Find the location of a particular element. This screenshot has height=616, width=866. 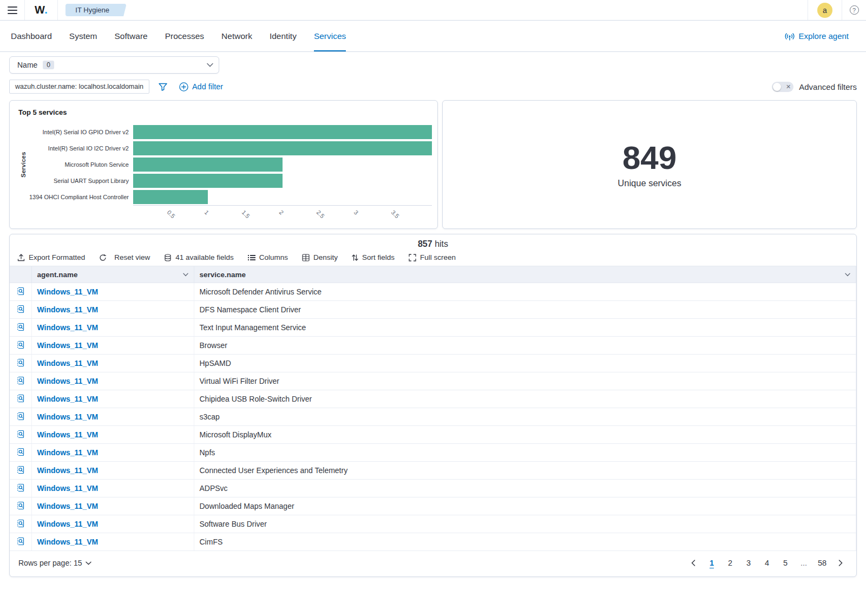

previous-page-button is located at coordinates (693, 563).